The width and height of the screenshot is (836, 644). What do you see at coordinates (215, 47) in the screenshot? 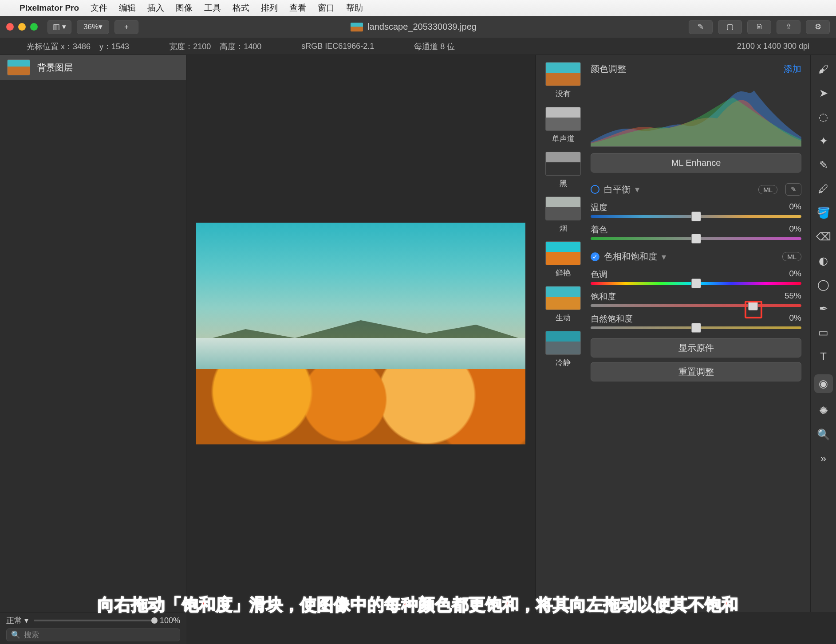
I see `image-size: 宽度：2100 高度：1400` at bounding box center [215, 47].